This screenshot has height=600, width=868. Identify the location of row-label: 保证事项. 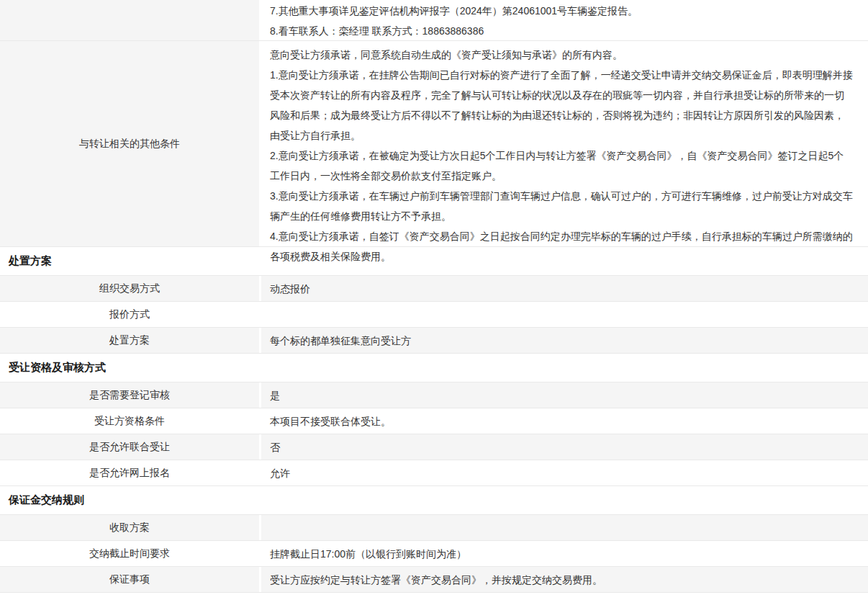
(131, 579).